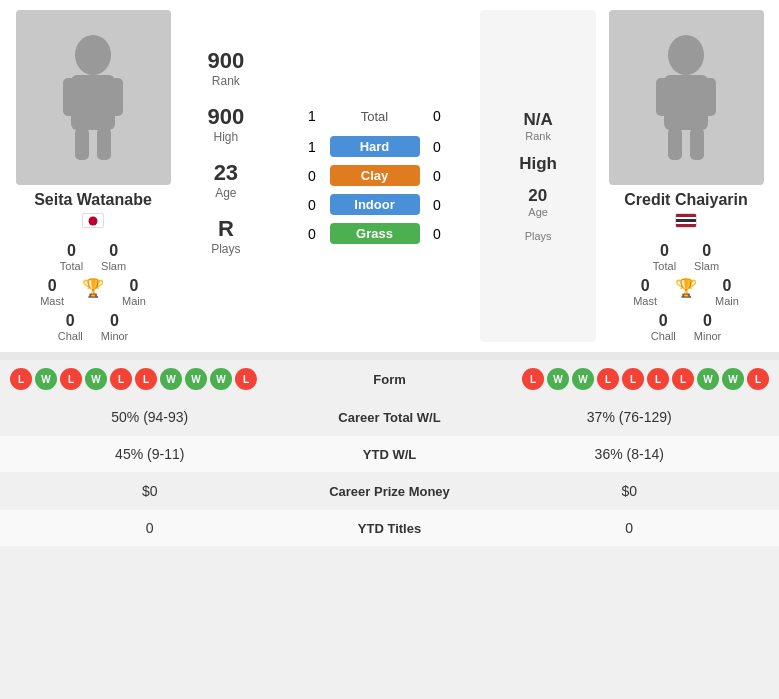 This screenshot has width=779, height=699. Describe the element at coordinates (226, 176) in the screenshot. I see `center-col: 900 Rank 900 High 23 Age R Plays` at that location.